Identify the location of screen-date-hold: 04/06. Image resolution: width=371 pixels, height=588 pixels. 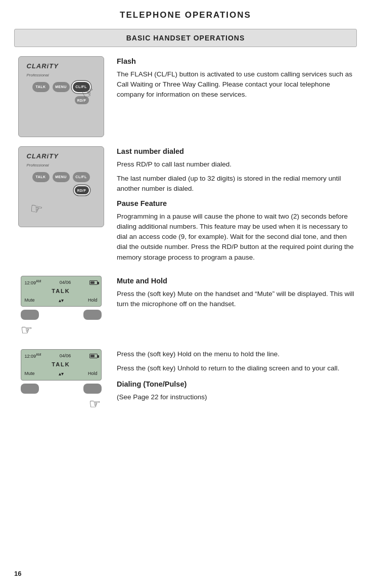
(66, 356).